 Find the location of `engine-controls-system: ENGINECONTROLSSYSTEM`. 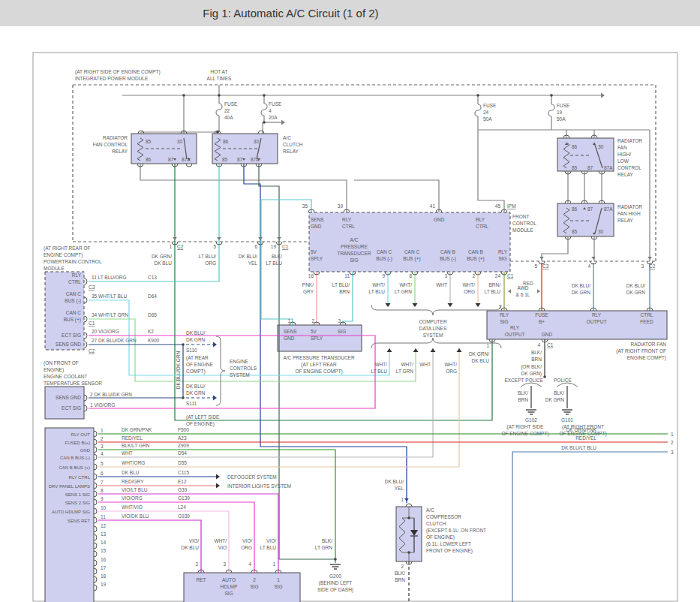

engine-controls-system: ENGINECONTROLSSYSTEM is located at coordinates (243, 368).